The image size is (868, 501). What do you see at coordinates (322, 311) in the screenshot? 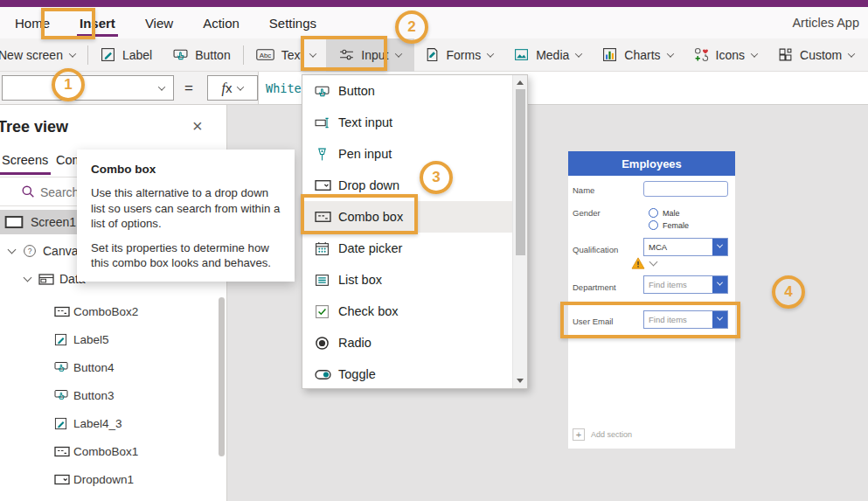
I see `checkbox-icon` at bounding box center [322, 311].